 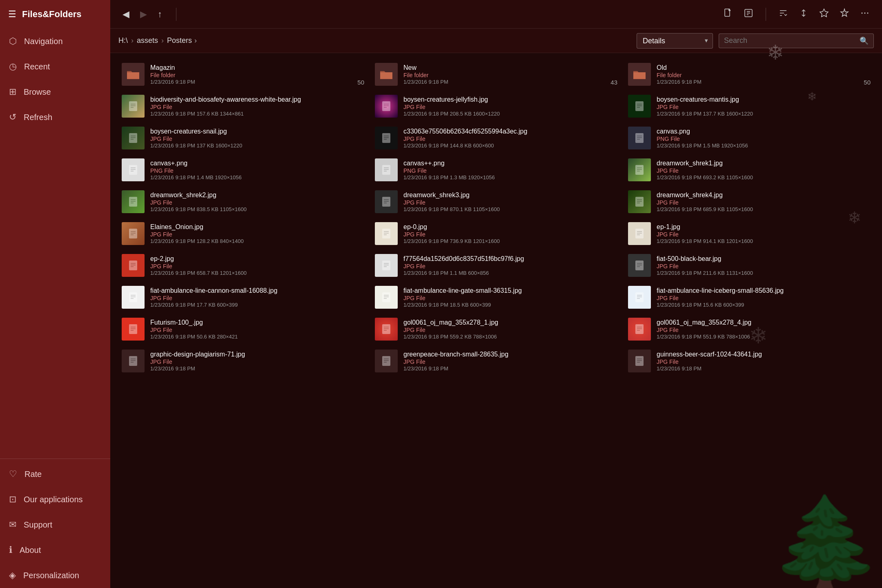 What do you see at coordinates (844, 14) in the screenshot?
I see `pin-button` at bounding box center [844, 14].